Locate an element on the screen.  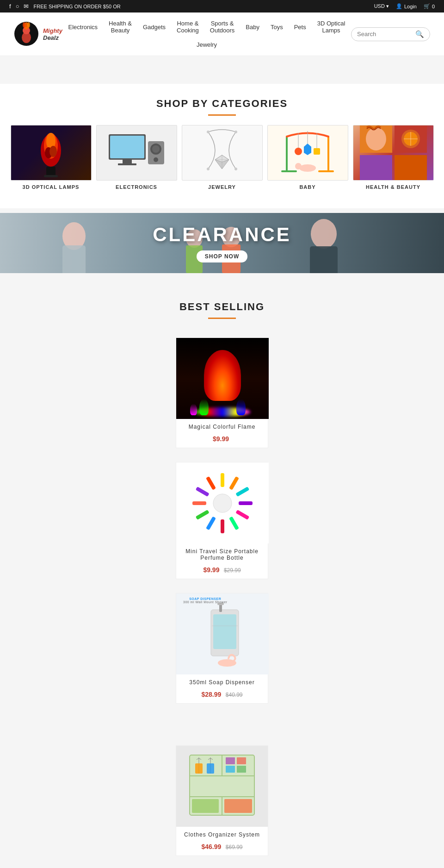
perfume-svg is located at coordinates (222, 503).